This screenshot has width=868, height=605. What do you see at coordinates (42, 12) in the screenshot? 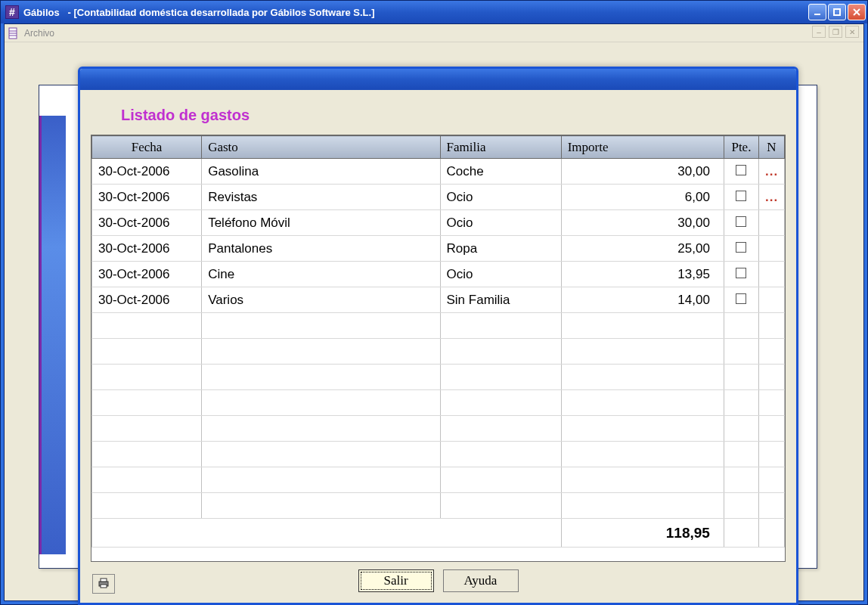
I see `app-name: Gábilos` at bounding box center [42, 12].